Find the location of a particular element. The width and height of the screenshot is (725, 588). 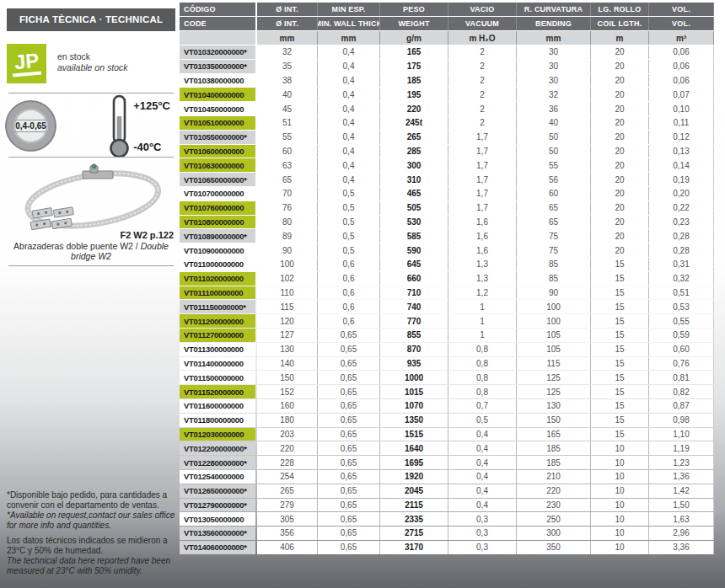

weight-cell: 1350 is located at coordinates (415, 420).